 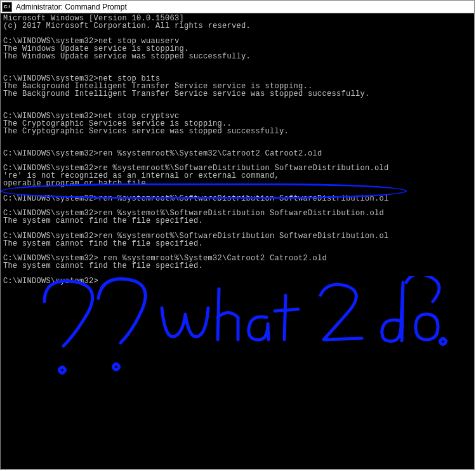 I want to click on console-line: operable program or batch file., so click(x=237, y=183).